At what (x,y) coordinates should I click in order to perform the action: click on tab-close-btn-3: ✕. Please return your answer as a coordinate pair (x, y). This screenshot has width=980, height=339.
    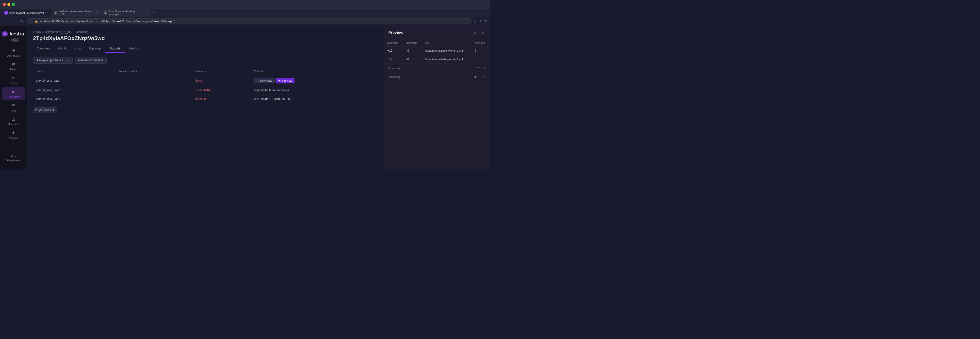
    Looking at the image, I should click on (147, 13).